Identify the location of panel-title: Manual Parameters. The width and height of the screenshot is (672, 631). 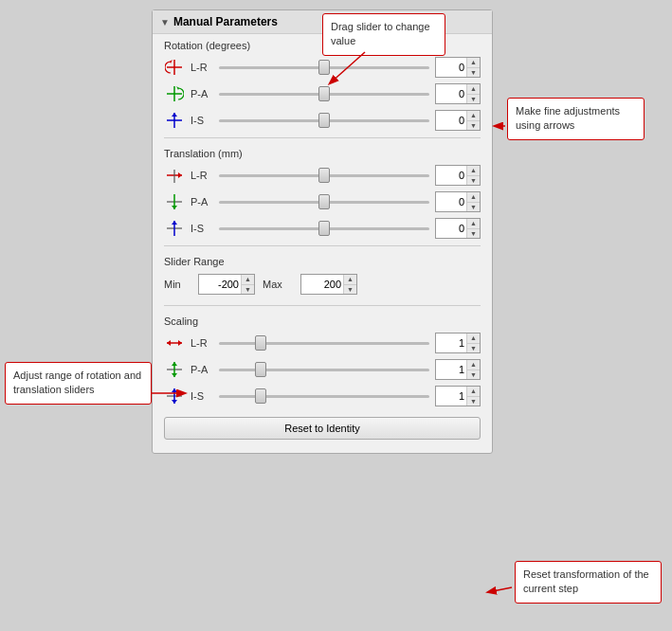
(226, 22).